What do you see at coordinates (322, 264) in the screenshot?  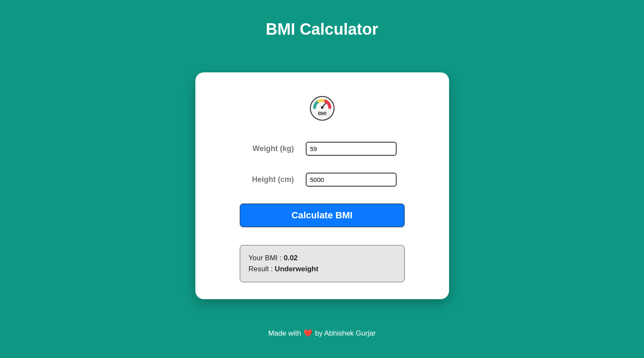 I see `result-box: Your BMI : 0.02 Result : Underweight` at bounding box center [322, 264].